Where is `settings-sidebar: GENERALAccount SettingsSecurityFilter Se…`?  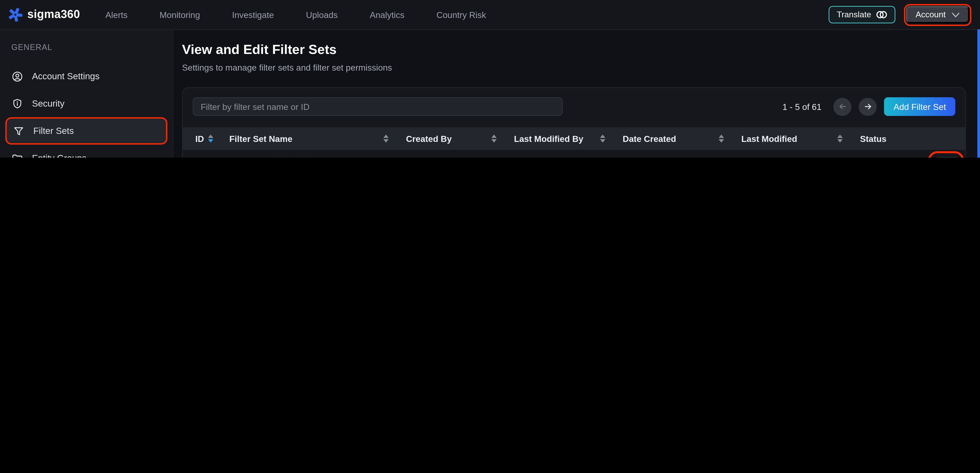
settings-sidebar: GENERALAccount SettingsSecurityFilter Se… is located at coordinates (87, 94).